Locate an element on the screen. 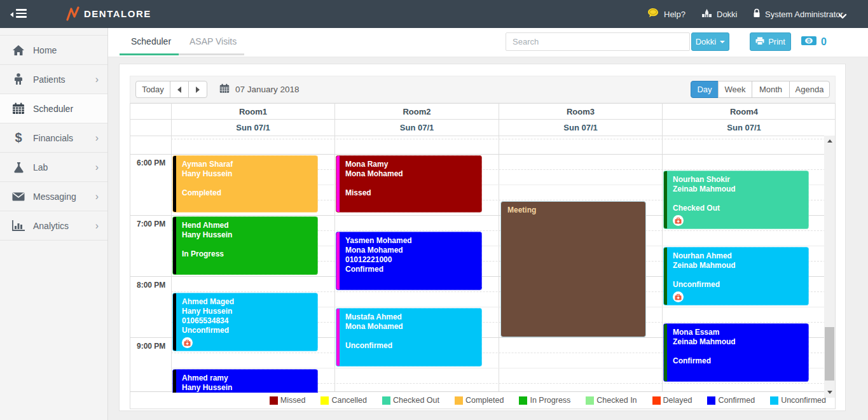  dollar-icon: $ is located at coordinates (18, 137).